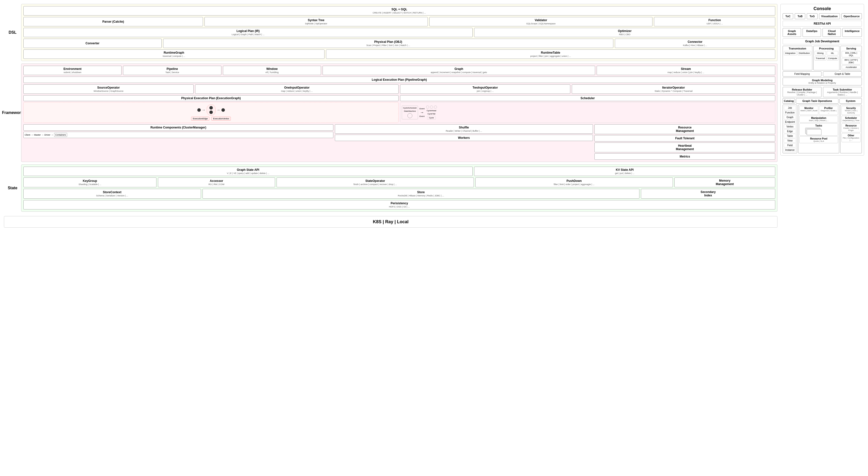  What do you see at coordinates (822, 83) in the screenshot?
I see `graph-modeling-subtitle: Entity & Relation & Property` at bounding box center [822, 83].